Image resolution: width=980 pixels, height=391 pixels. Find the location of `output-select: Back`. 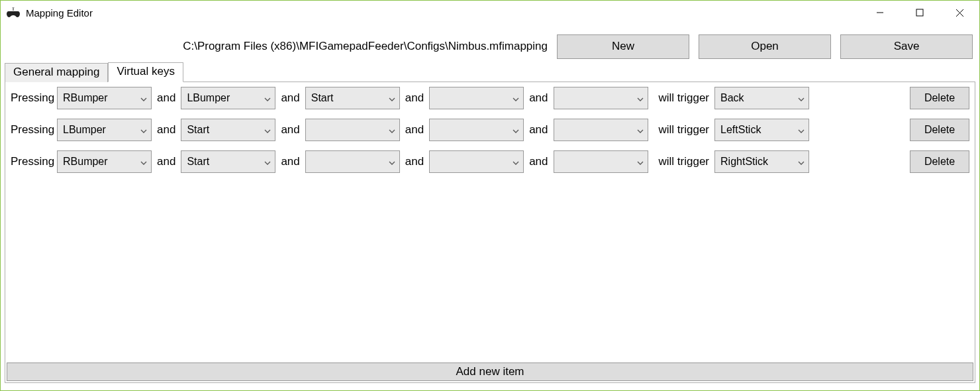

output-select: Back is located at coordinates (761, 98).